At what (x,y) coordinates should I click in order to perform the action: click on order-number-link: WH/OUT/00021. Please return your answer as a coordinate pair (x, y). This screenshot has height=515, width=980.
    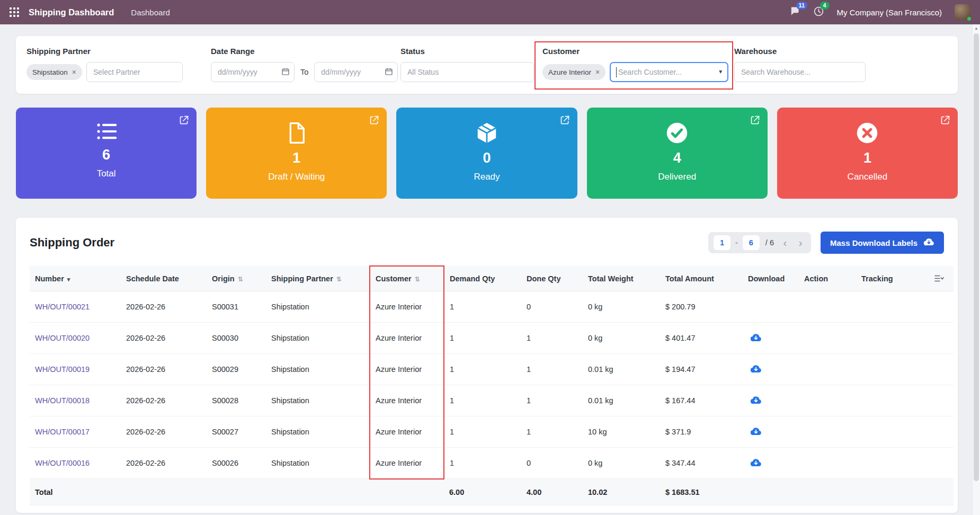
    Looking at the image, I should click on (63, 307).